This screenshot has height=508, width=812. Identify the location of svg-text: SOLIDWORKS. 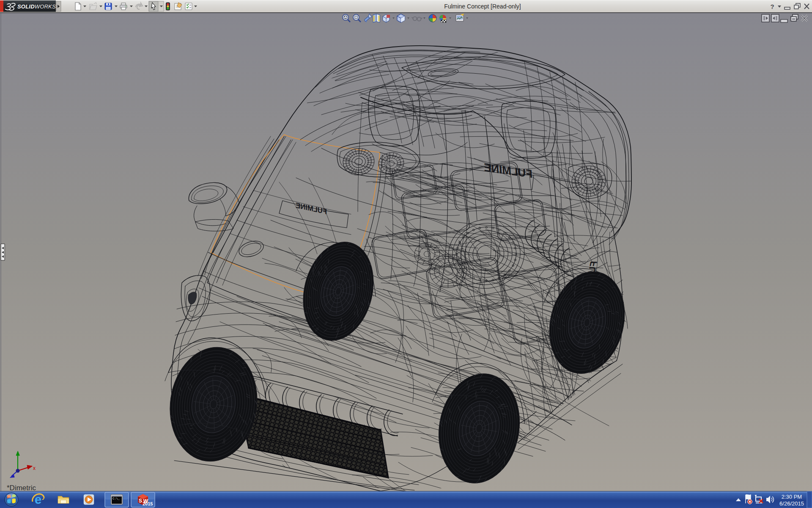
(36, 7).